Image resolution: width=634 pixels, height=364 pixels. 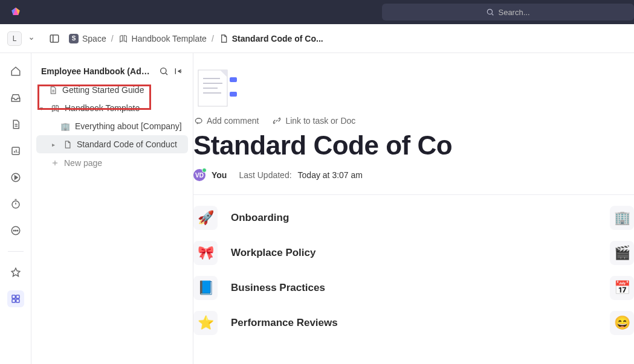 I want to click on caret-right-icon: ▸, so click(x=55, y=145).